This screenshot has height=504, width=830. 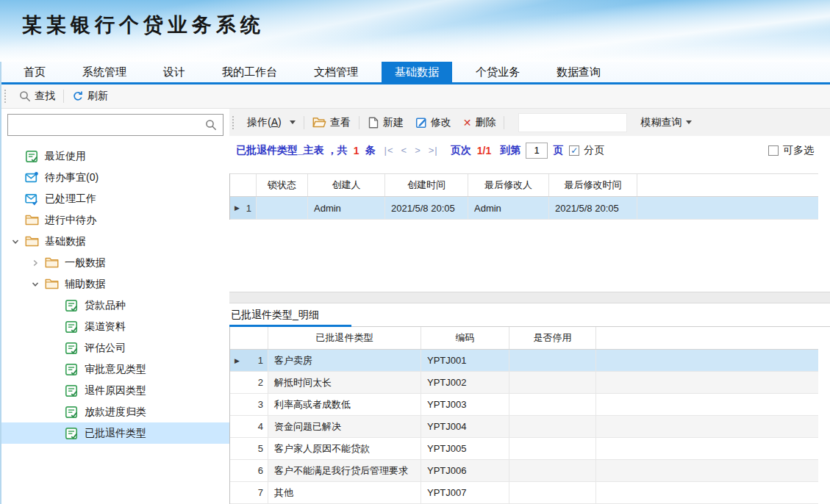 I want to click on tree-item-label: 放款进度归类, so click(x=115, y=412).